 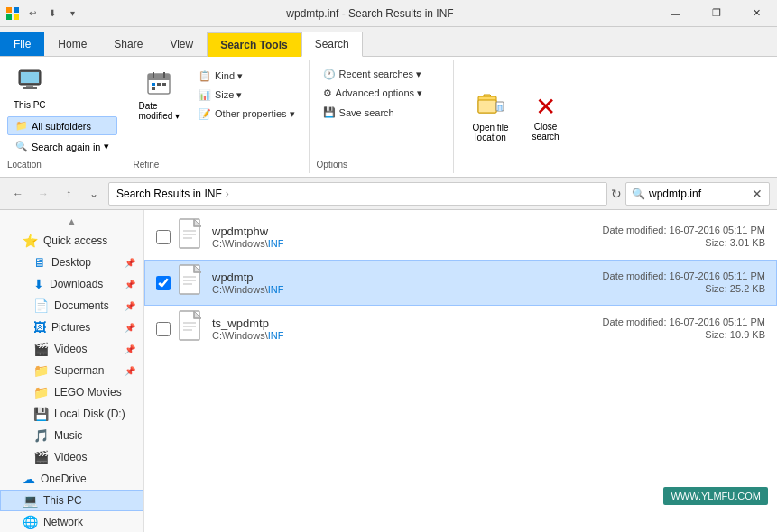 I want to click on sidebar-item-downloads: ⬇ Downloads 📌, so click(x=72, y=284).